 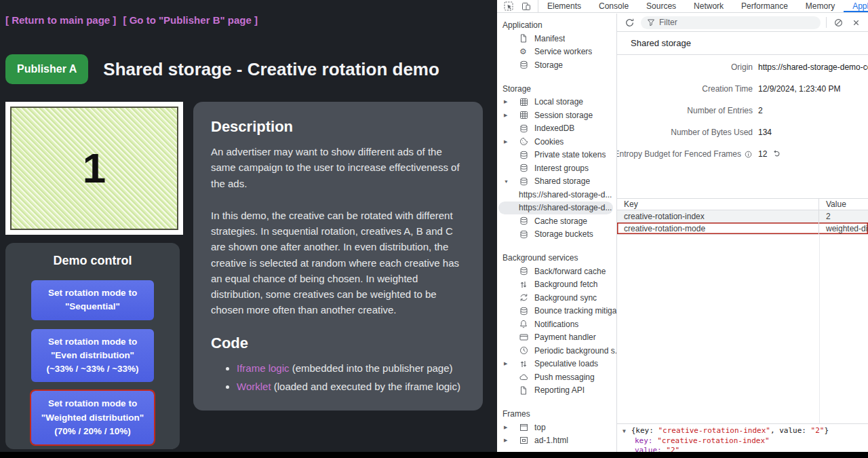 I want to click on device-toolbar-icon, so click(x=526, y=6).